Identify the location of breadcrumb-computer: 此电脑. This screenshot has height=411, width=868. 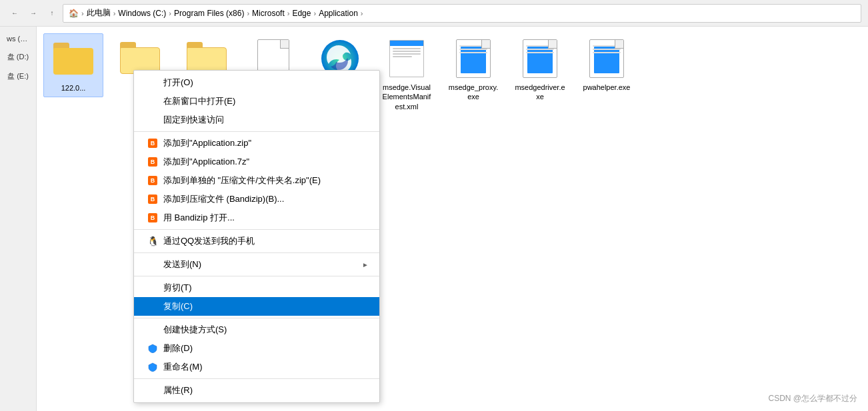
(99, 13).